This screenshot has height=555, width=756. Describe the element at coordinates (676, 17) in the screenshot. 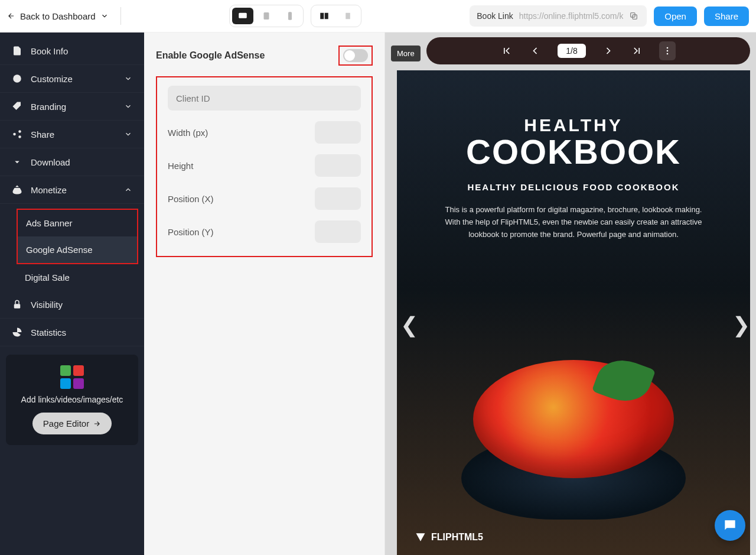

I see `open-button: Open` at that location.